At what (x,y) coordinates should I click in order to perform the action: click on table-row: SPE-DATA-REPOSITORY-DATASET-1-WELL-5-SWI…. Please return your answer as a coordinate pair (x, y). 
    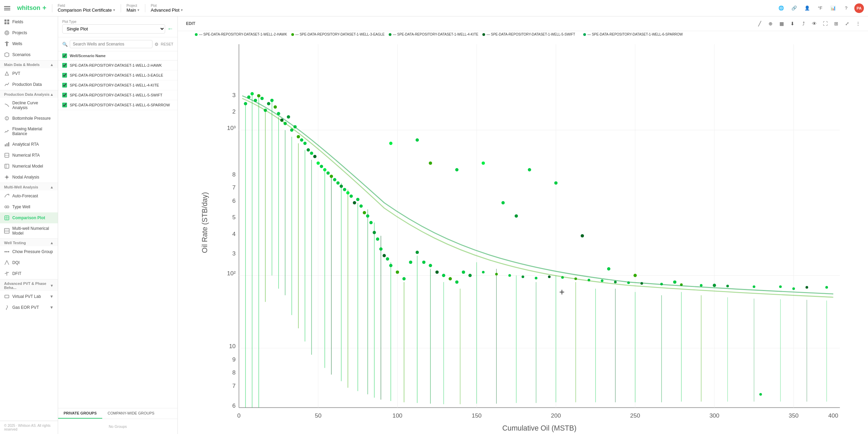
    Looking at the image, I should click on (118, 95).